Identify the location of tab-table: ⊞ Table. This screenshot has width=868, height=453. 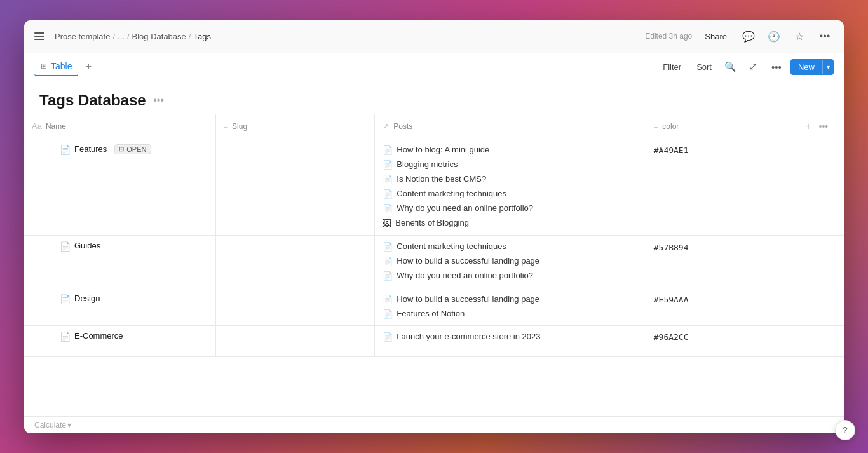
(56, 67).